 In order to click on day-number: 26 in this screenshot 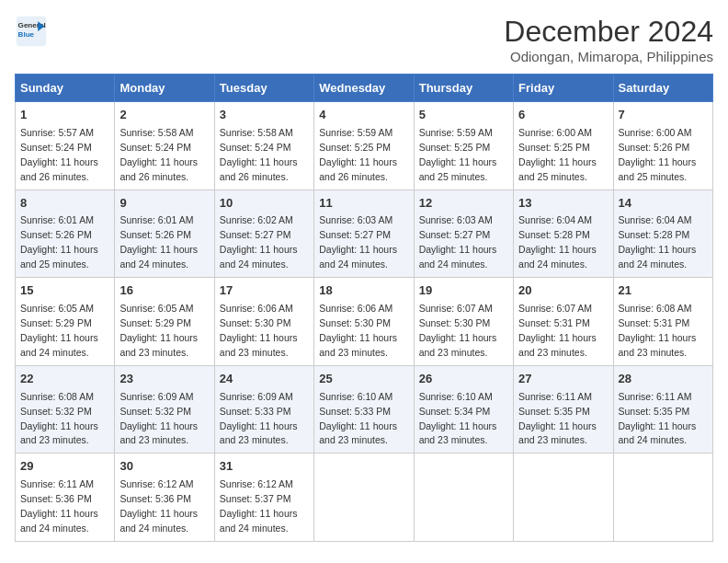, I will do `click(463, 379)`.